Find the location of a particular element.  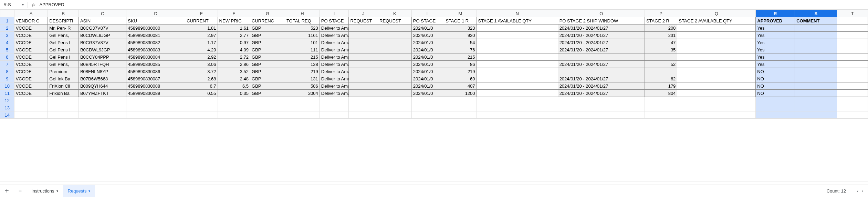

cell-C5: B0CDWL9JGP is located at coordinates (102, 50).